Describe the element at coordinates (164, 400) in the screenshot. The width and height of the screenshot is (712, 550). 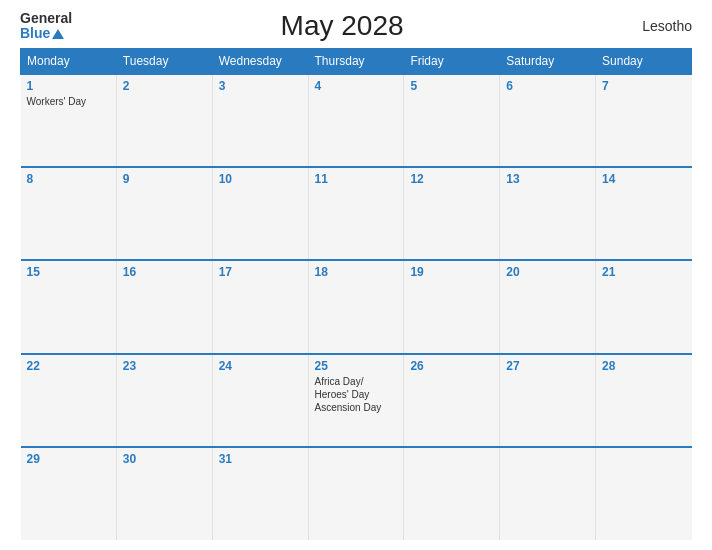
I see `calendar-cell: 23` at that location.